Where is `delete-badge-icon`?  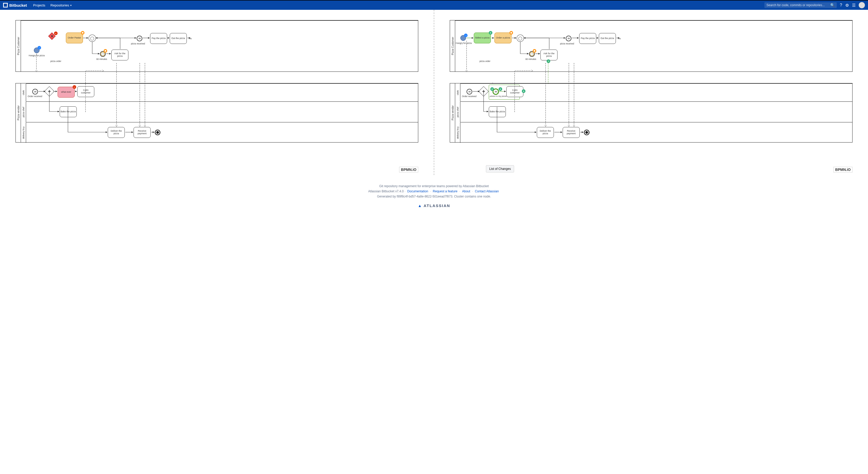 delete-badge-icon is located at coordinates (74, 87).